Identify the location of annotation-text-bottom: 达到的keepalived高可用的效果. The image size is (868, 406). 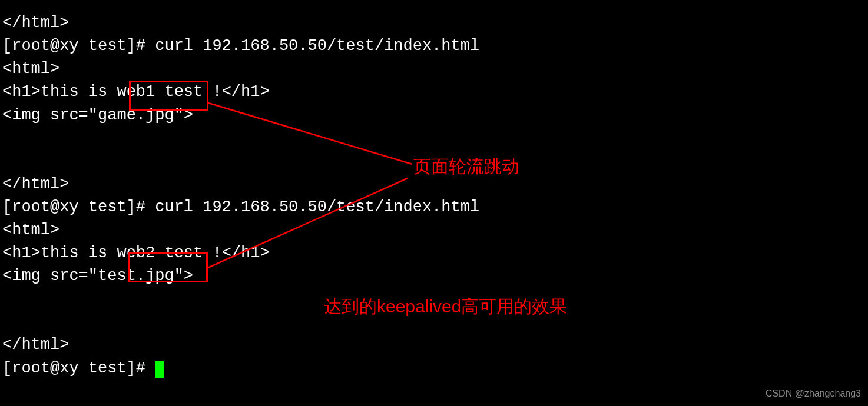
(445, 307).